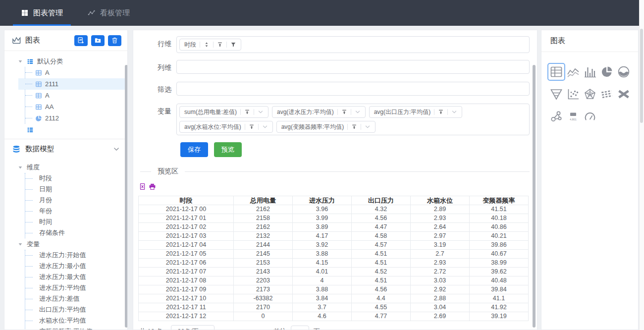 The image size is (644, 330). Describe the element at coordinates (642, 76) in the screenshot. I see `page-scrollbar-thumb` at that location.